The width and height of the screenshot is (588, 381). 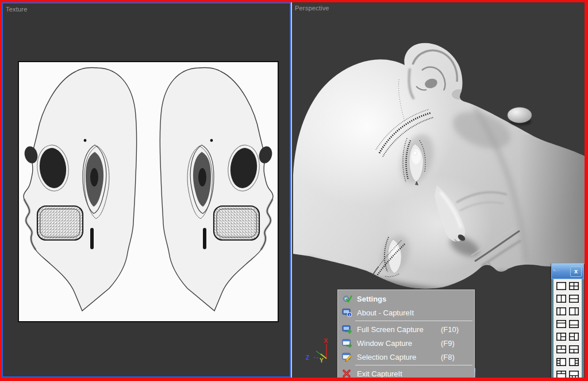 I want to click on viewport-divider, so click(x=291, y=190).